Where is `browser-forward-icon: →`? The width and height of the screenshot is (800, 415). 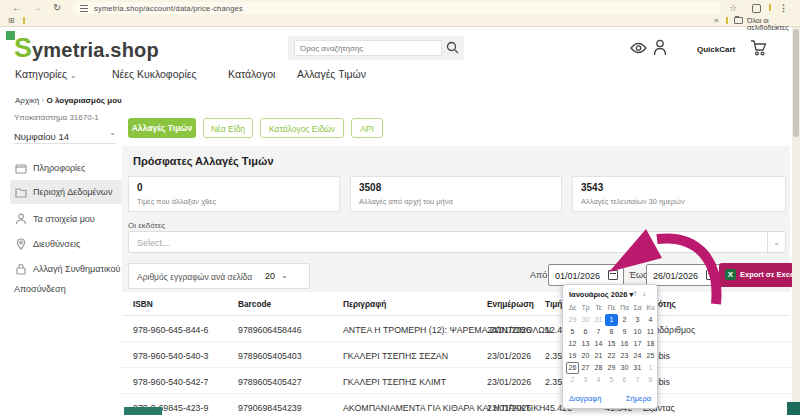
browser-forward-icon: → is located at coordinates (37, 8).